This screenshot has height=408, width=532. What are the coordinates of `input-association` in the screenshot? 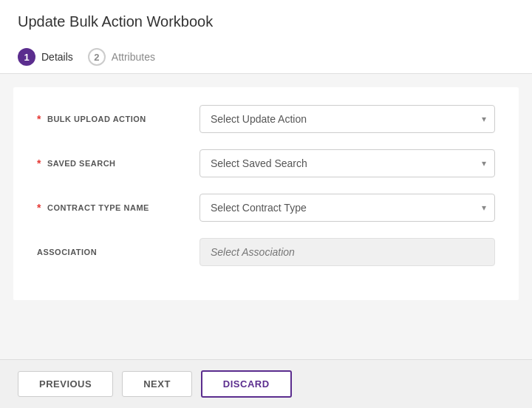 It's located at (347, 252).